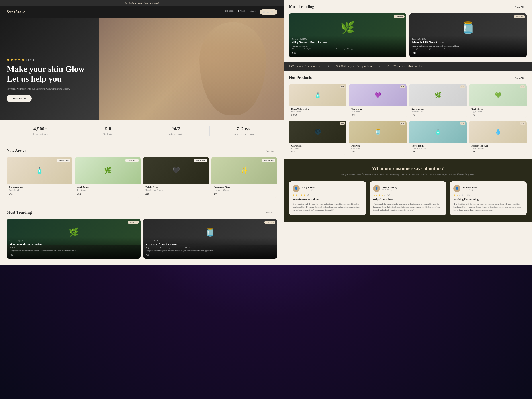 Image resolution: width=532 pixels, height=399 pixels. What do you see at coordinates (19, 213) in the screenshot?
I see `most-trending-left-title: Most Trending` at bounding box center [19, 213].